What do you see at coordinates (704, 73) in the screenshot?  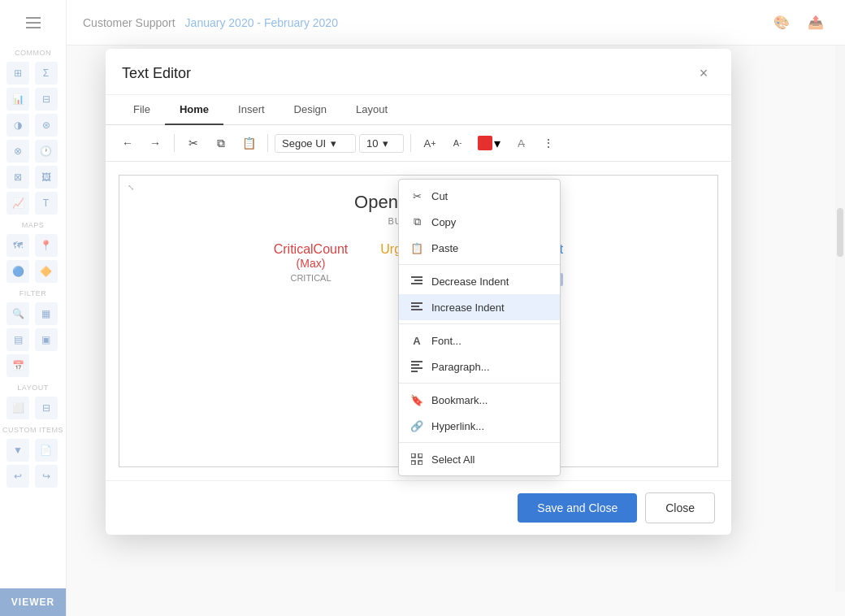 I see `modal-close-button: ×` at bounding box center [704, 73].